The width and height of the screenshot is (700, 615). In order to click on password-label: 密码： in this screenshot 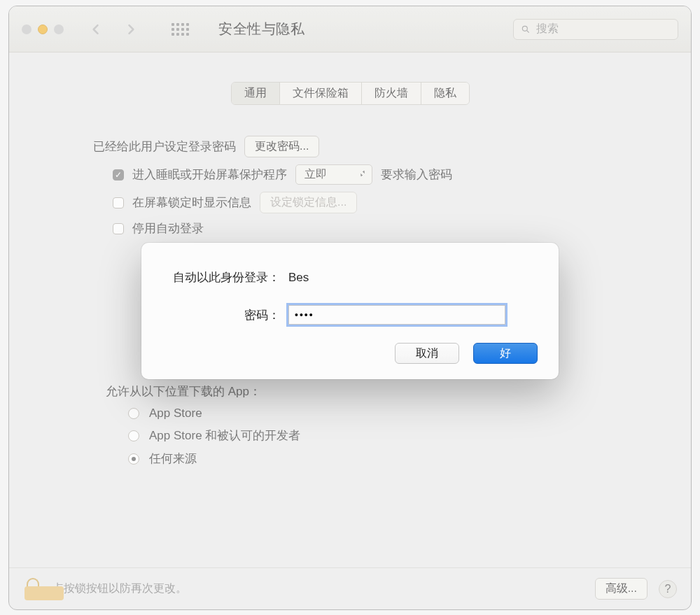, I will do `click(225, 315)`.